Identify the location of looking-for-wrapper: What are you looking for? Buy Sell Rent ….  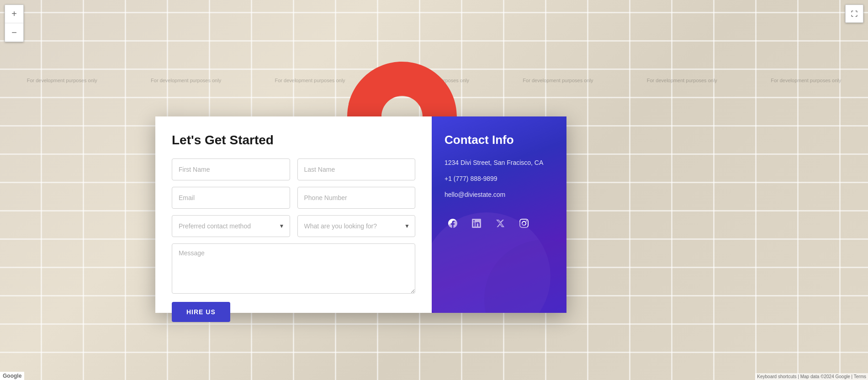
(356, 226).